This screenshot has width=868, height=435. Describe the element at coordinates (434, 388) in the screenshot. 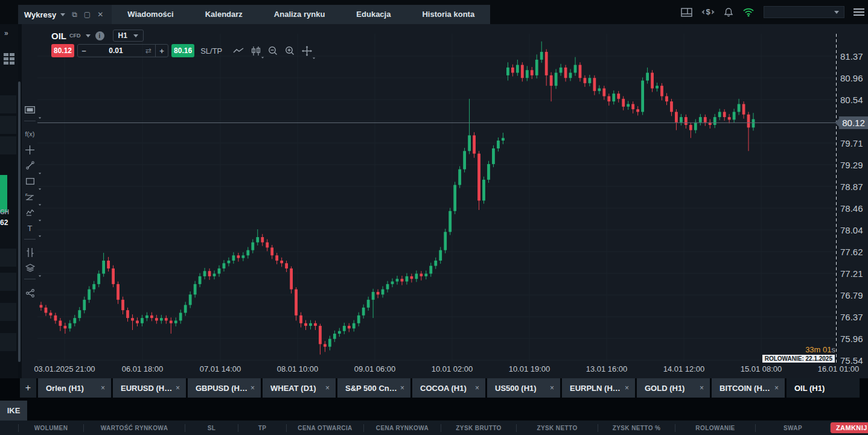

I see `instrument-tabs-bar: + Orlen (H1)×EURUSD (H…×GBPUSD (H…×WHEAT…` at that location.